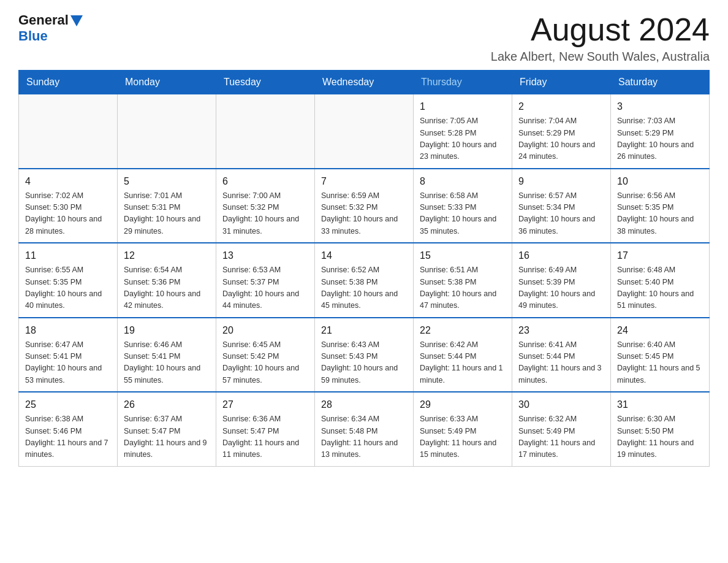  I want to click on calendar-cell: 30Sunrise: 6:32 AM Sunset: 5:49 PM Dayli…, so click(561, 429).